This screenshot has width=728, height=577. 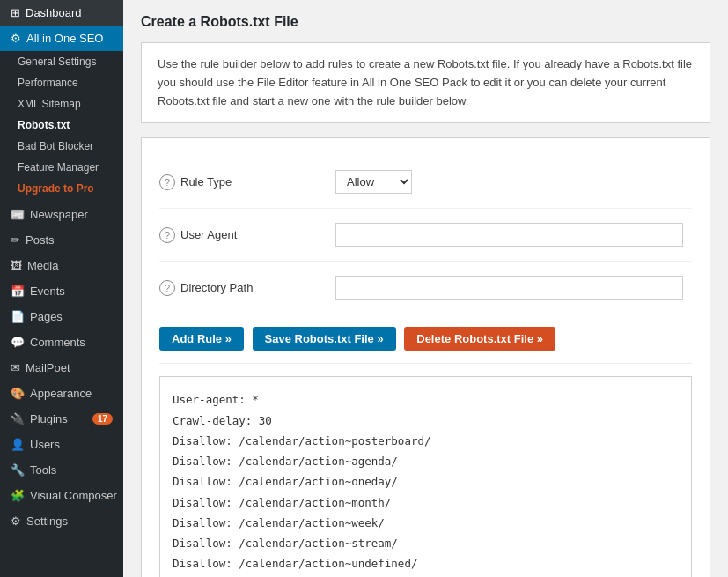 I want to click on plugins-icon: 🔌, so click(x=18, y=419).